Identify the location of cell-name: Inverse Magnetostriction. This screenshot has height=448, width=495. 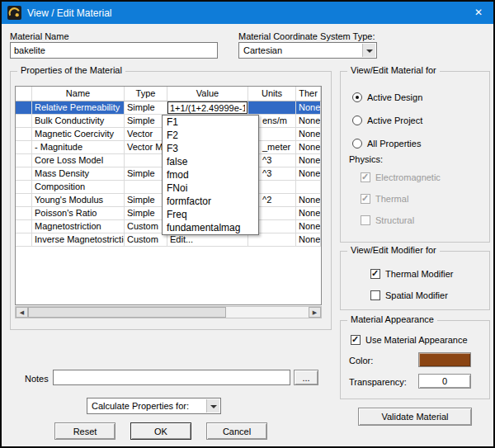
(78, 239).